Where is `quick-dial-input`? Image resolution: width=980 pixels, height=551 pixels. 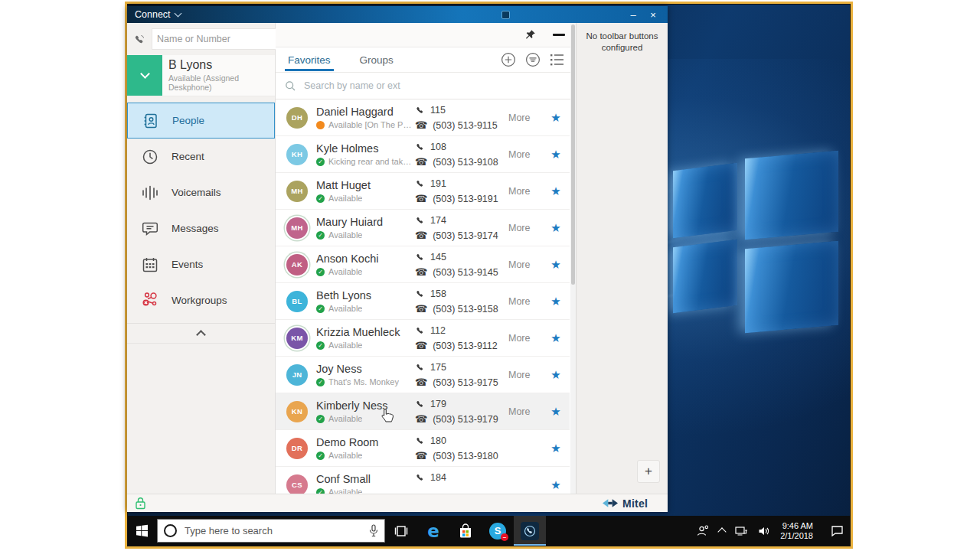
quick-dial-input is located at coordinates (219, 39).